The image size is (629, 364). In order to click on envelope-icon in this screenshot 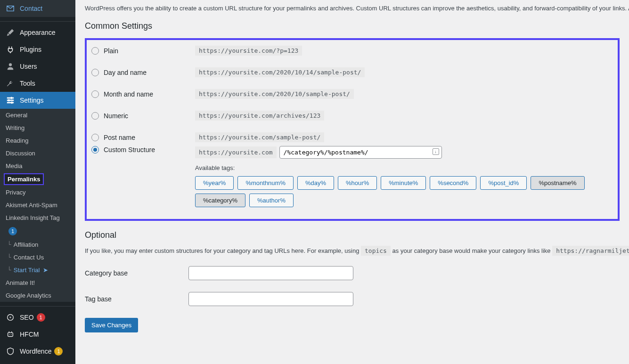, I will do `click(10, 8)`.